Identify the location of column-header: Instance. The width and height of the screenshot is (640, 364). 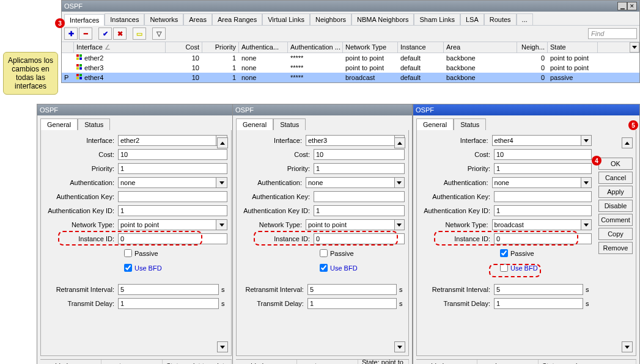
(421, 48).